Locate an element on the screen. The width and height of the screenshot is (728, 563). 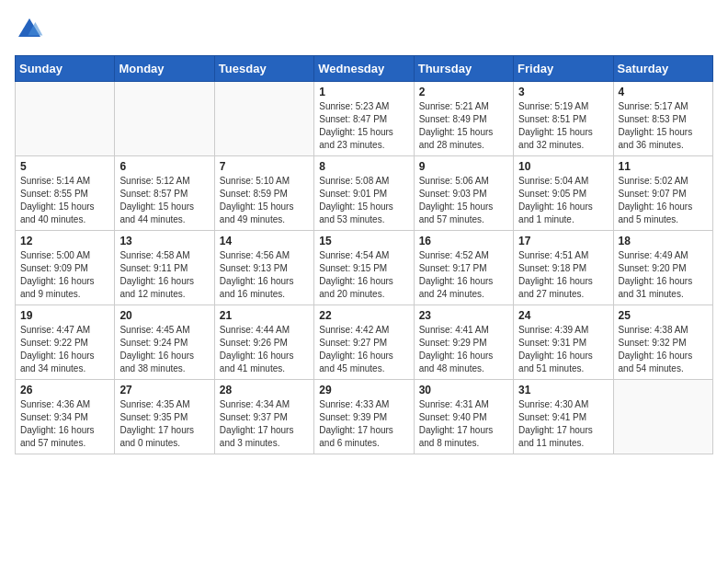
calendar-day-cell: 7Sunrise: 5:10 AM Sunset: 8:59 PM Daylig… is located at coordinates (264, 193).